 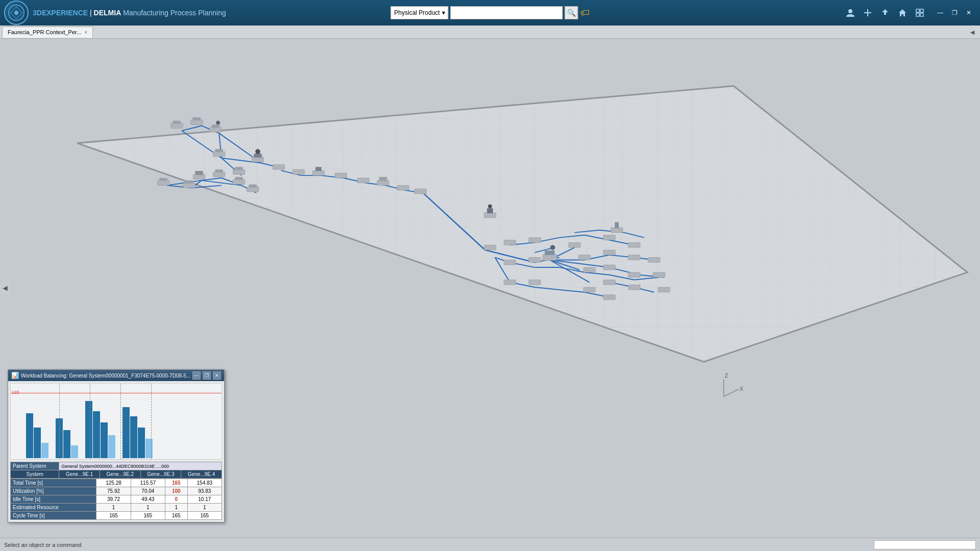 What do you see at coordinates (54, 491) in the screenshot?
I see `row-label-1: Utilization [%]` at bounding box center [54, 491].